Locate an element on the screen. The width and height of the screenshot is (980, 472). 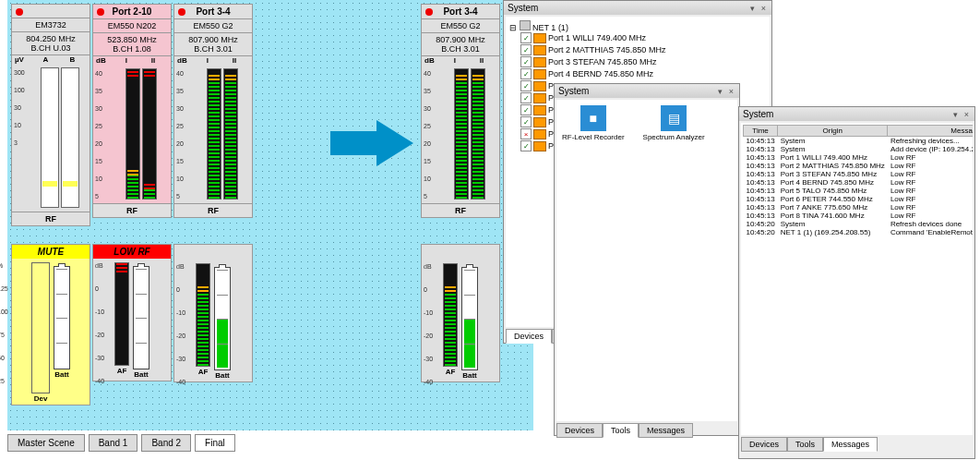
channel-4: Port 3-4 EM550 G2 807.900 MHzB.CH 3.01 d… is located at coordinates (460, 111).